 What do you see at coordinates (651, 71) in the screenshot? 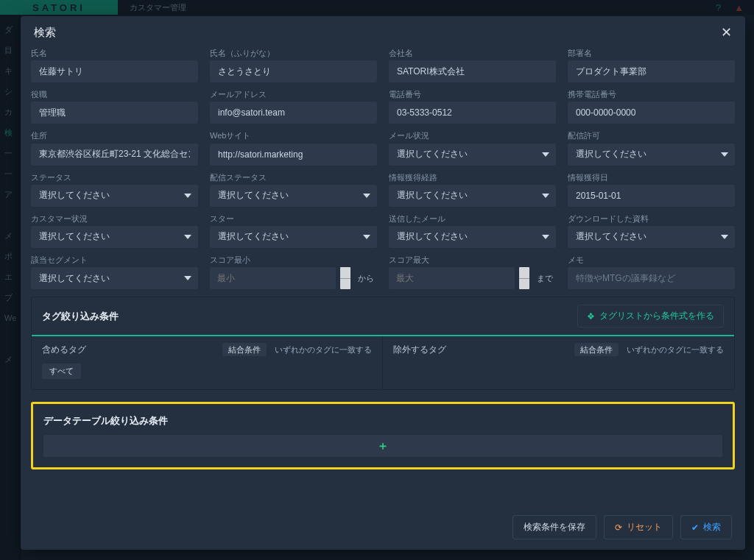
I see `dept-input` at bounding box center [651, 71].